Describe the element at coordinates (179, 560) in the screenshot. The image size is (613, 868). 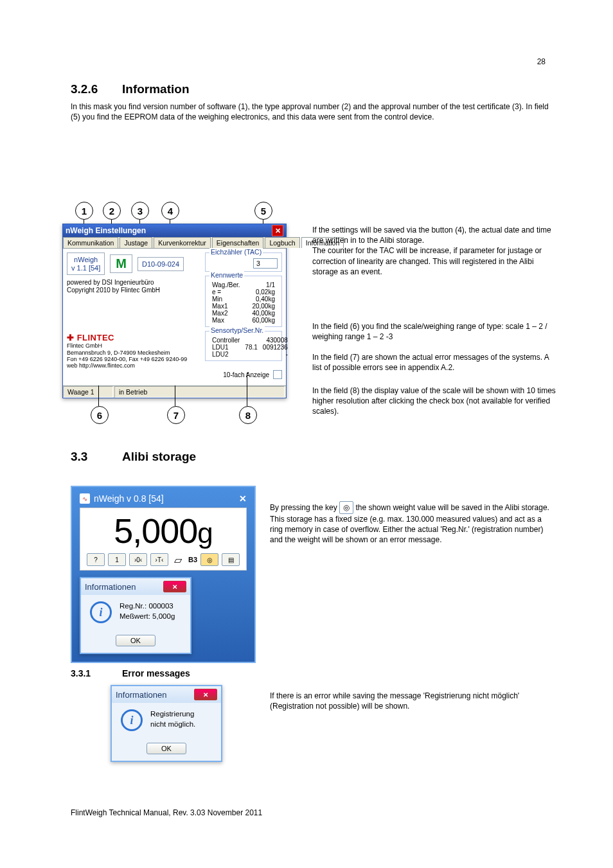
I see `stable-icon: ▱` at that location.